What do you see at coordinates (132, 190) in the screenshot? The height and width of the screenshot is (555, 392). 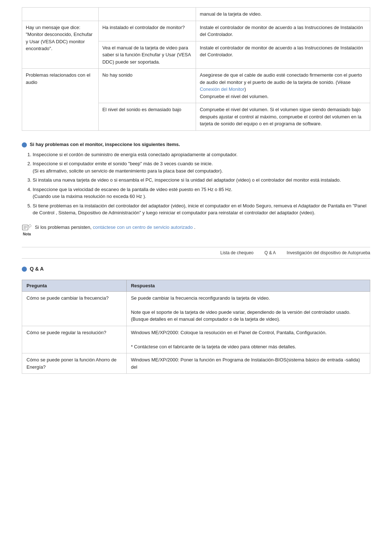 I see `list-item-text: Inspeccione que la velocidad de escaneo …` at bounding box center [132, 190].